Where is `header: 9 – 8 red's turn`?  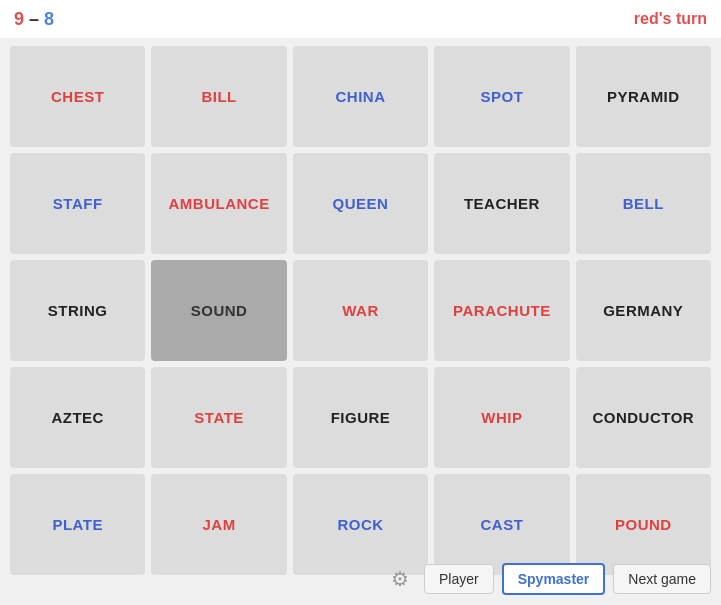
header: 9 – 8 red's turn is located at coordinates (360, 19).